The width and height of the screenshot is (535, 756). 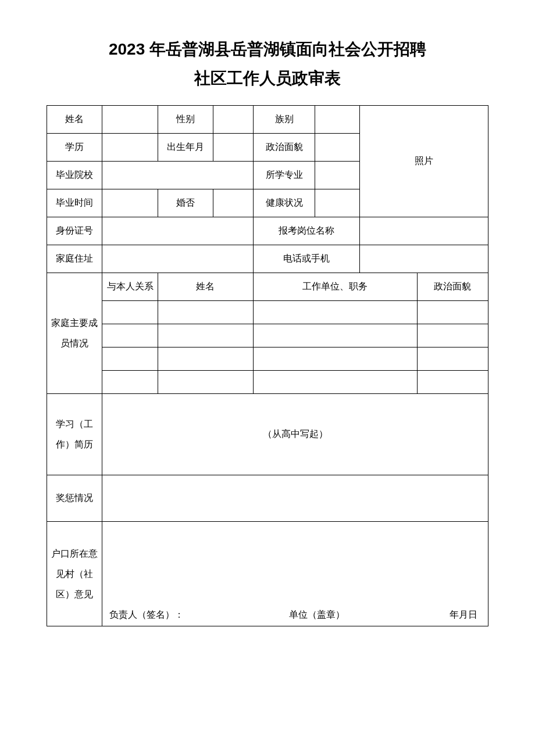 What do you see at coordinates (337, 203) in the screenshot?
I see `value-health` at bounding box center [337, 203].